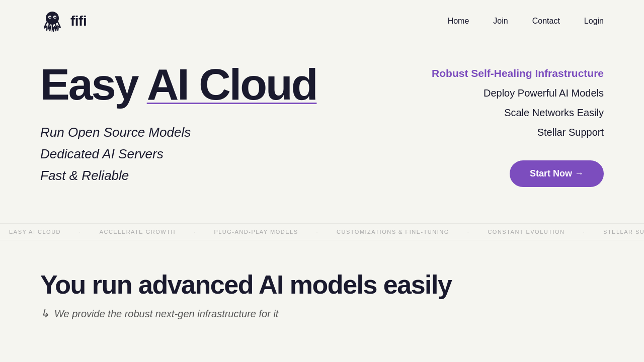  What do you see at coordinates (526, 232) in the screenshot?
I see `ticker-item: CONSTANT EVOLUTION` at bounding box center [526, 232].